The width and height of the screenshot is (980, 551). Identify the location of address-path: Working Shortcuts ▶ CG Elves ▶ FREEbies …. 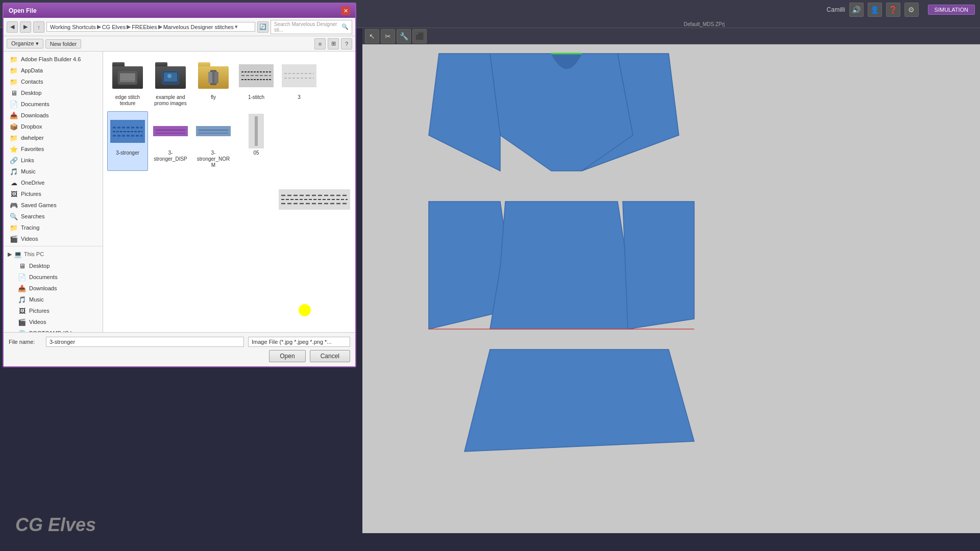
(151, 27).